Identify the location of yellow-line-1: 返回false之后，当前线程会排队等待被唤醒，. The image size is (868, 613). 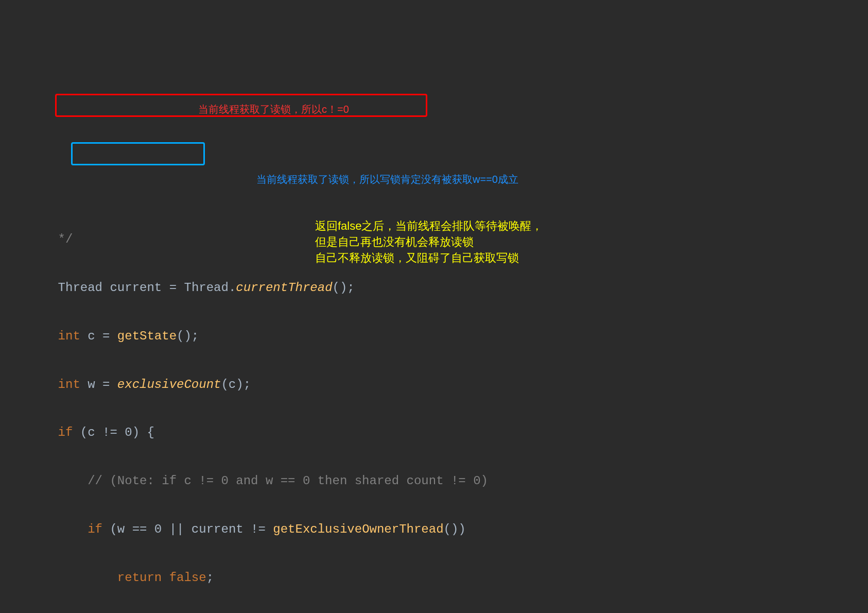
(429, 227).